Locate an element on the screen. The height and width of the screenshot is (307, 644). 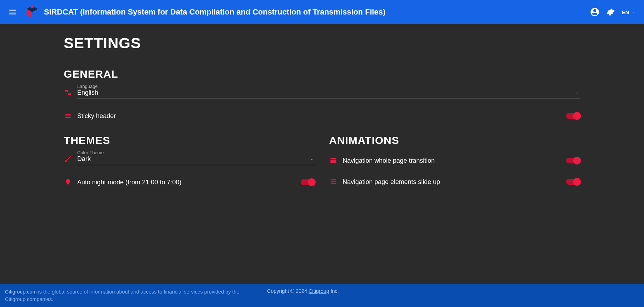
auto-night-toggle is located at coordinates (308, 182).